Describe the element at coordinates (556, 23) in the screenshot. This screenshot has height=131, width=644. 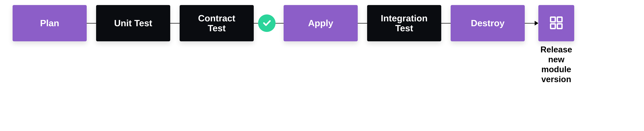
I see `release-box` at that location.